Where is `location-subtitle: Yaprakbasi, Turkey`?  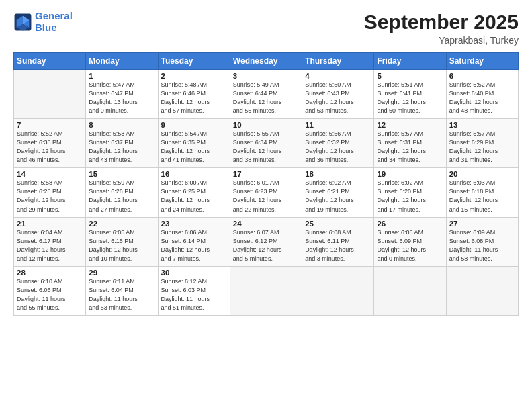
location-subtitle: Yaprakbasi, Turkey is located at coordinates (441, 40).